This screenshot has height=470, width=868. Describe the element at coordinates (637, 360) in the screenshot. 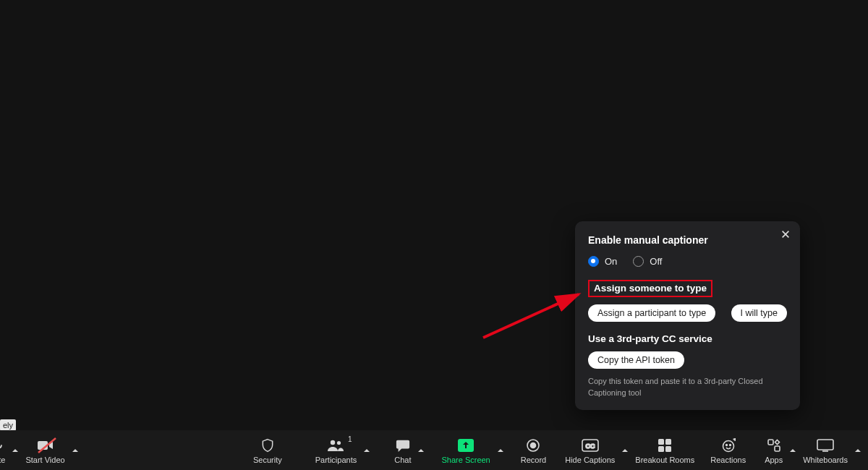

I see `copy-api-token-button: Copy the API token` at that location.